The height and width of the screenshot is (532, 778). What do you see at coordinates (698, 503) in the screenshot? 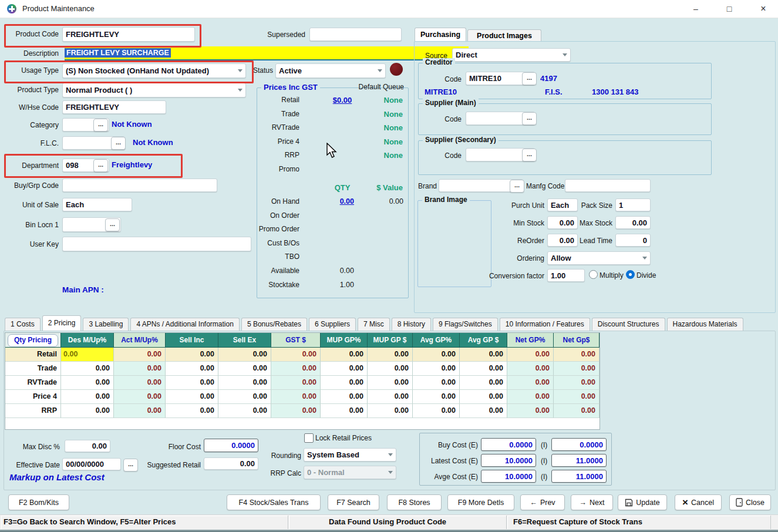
I see `cancel-button: ×Cancel` at bounding box center [698, 503].